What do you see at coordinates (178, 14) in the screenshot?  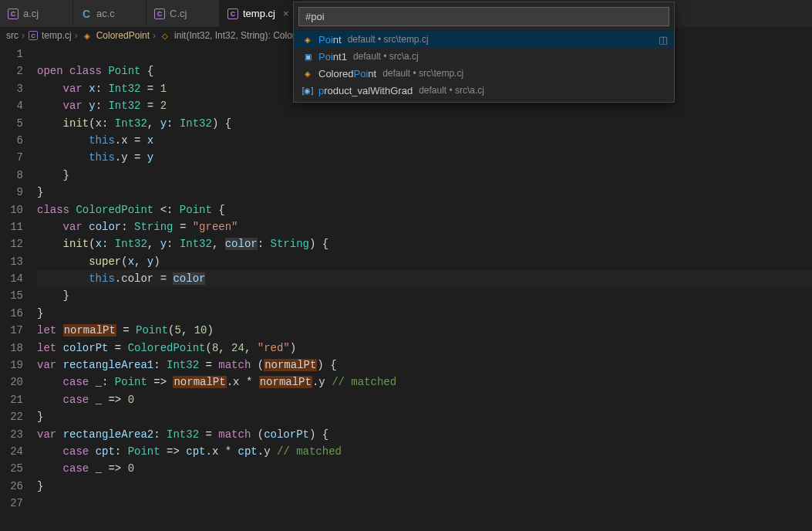 I see `tab-label: C.cj` at bounding box center [178, 14].